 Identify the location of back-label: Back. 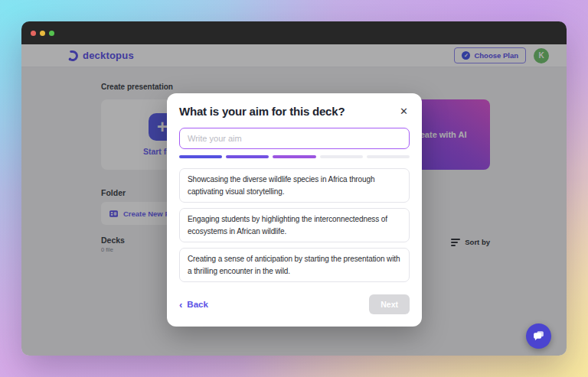
(198, 304).